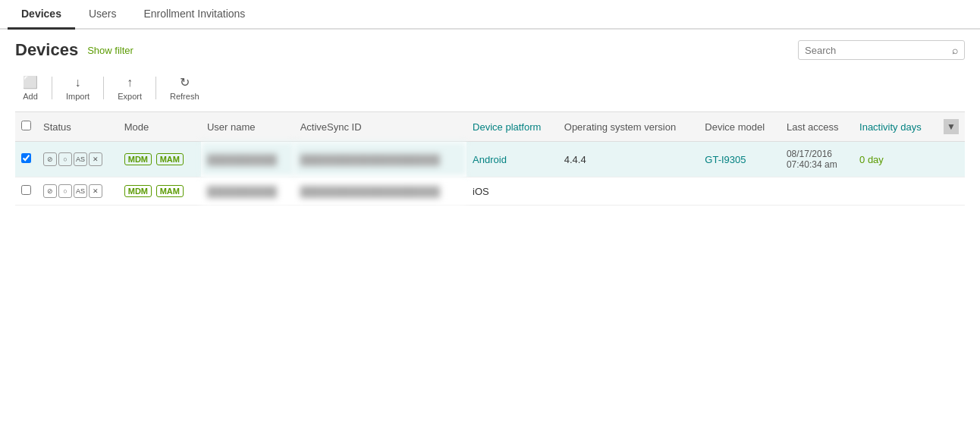  What do you see at coordinates (740, 127) in the screenshot?
I see `col-device-model: Device model` at bounding box center [740, 127].